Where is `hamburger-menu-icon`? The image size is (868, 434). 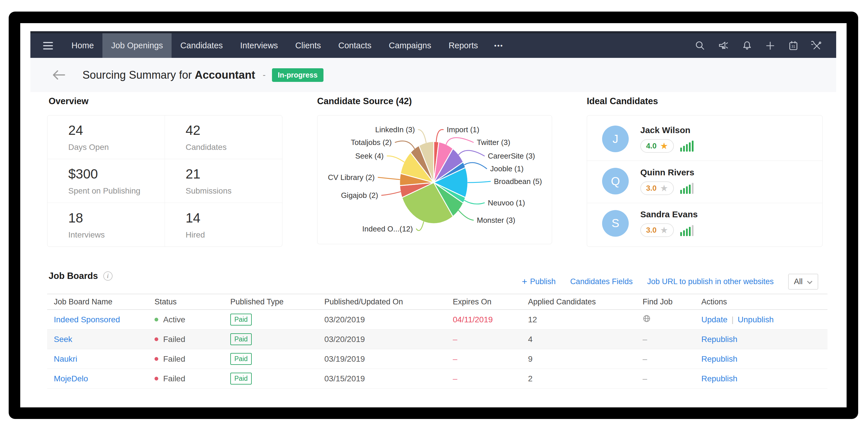 hamburger-menu-icon is located at coordinates (46, 46).